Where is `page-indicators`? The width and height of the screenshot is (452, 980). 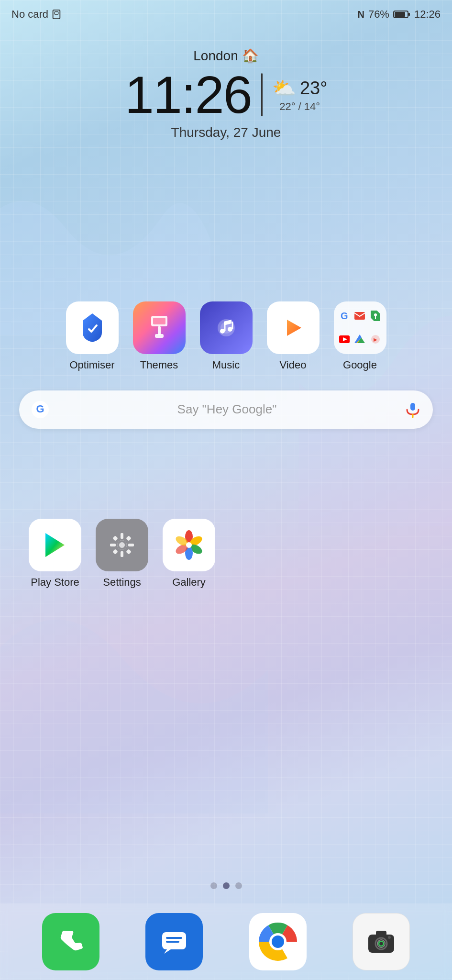 page-indicators is located at coordinates (226, 893).